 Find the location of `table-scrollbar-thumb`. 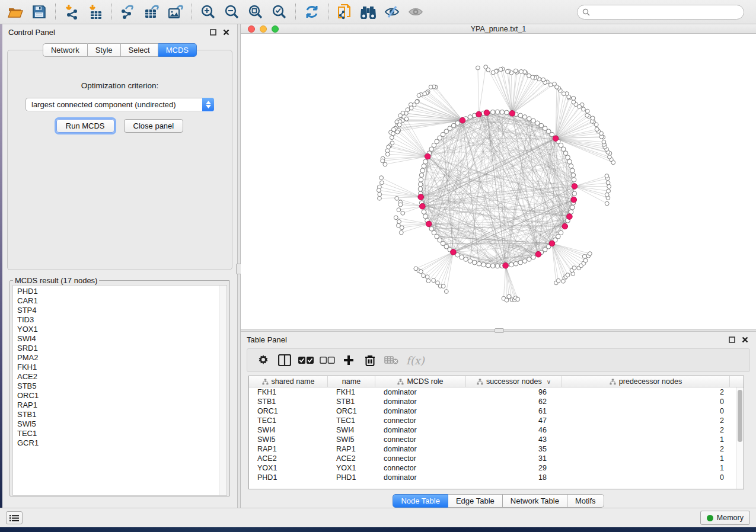

table-scrollbar-thumb is located at coordinates (740, 416).